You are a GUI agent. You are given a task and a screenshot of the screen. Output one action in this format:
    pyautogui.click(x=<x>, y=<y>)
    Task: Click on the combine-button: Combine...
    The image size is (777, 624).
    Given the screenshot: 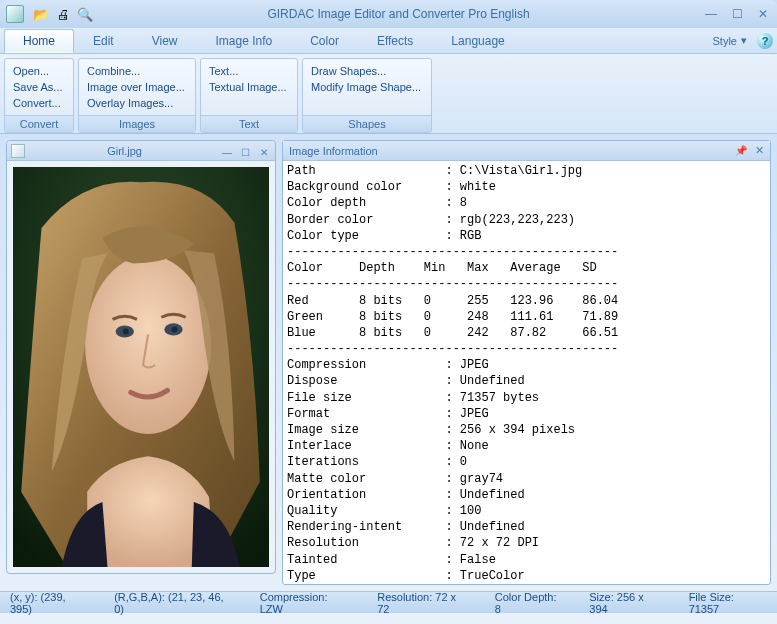 What is the action you would take?
    pyautogui.click(x=137, y=71)
    